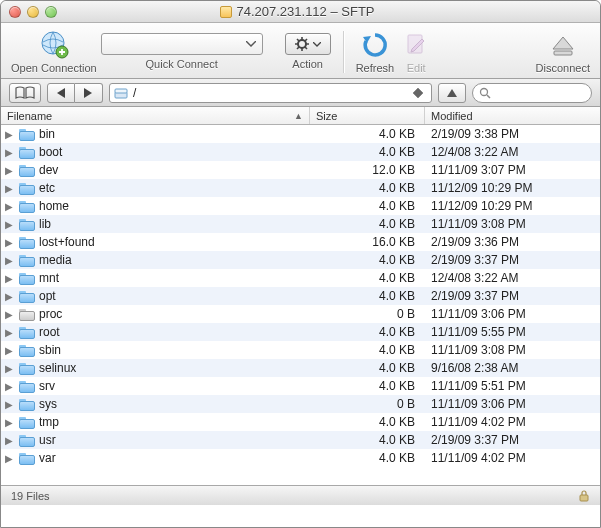  What do you see at coordinates (300, 296) in the screenshot?
I see `table-row: ▶opt4.0 KB2/19/09 3:37 PM` at bounding box center [300, 296].